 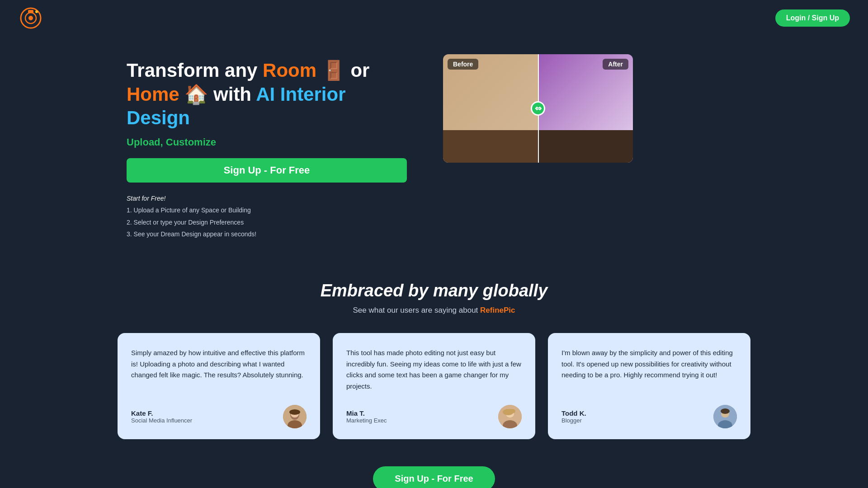 What do you see at coordinates (153, 94) in the screenshot?
I see `hero-title-home: Home` at bounding box center [153, 94].